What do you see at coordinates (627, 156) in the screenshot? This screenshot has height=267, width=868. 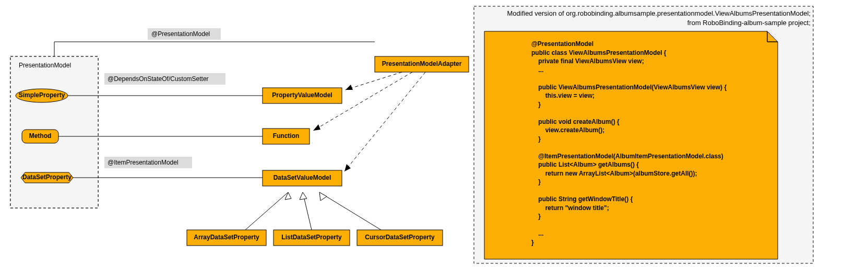 I see `code-line: @ItemPresentationModel(AlbumItemPresenta…` at bounding box center [627, 156].